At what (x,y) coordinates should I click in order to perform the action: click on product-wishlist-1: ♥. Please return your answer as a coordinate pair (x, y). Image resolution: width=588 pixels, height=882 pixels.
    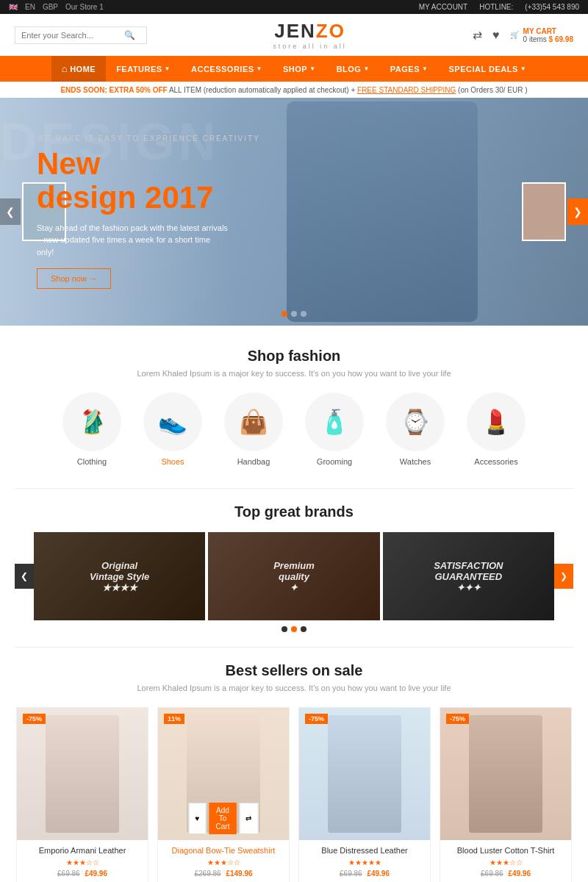
    Looking at the image, I should click on (57, 819).